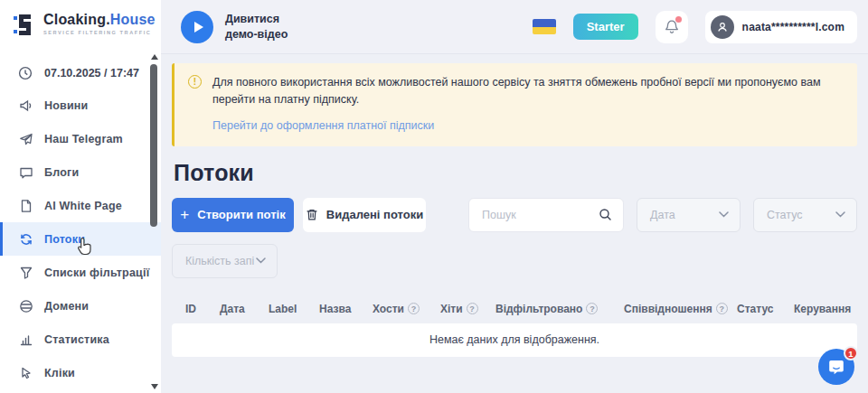 The width and height of the screenshot is (868, 393). What do you see at coordinates (805, 215) in the screenshot?
I see `status-filter-dropdown: Статус` at bounding box center [805, 215].